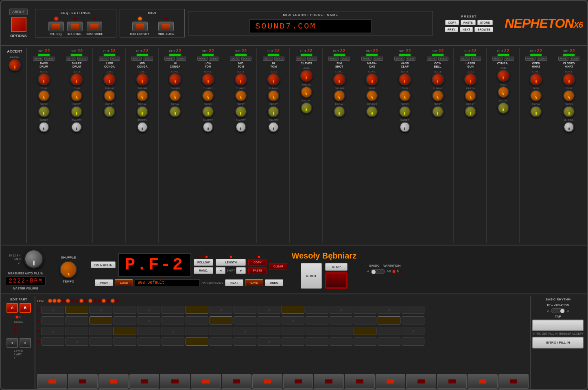  Describe the element at coordinates (15, 65) in the screenshot. I see `accent-level-knob` at that location.